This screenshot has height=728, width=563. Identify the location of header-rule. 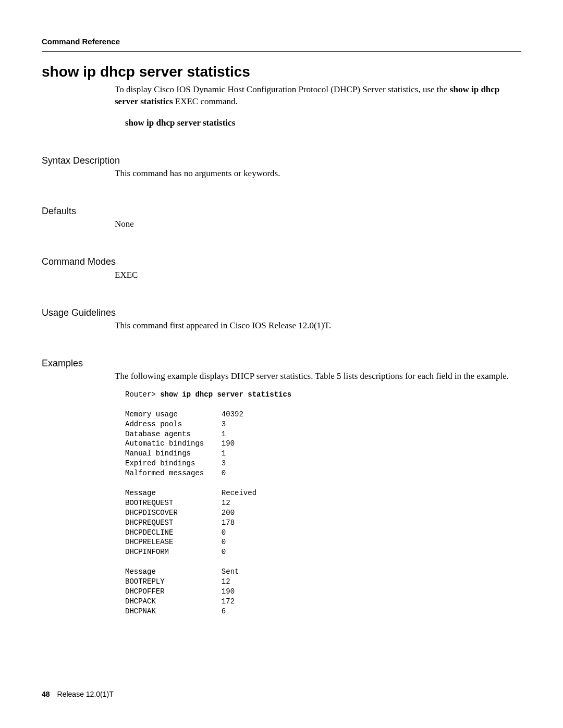
(282, 51).